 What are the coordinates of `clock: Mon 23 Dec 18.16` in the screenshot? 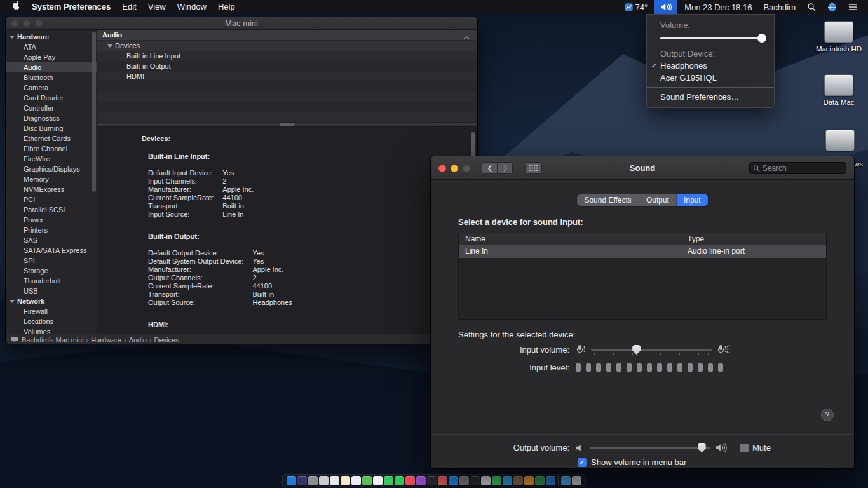 It's located at (718, 7).